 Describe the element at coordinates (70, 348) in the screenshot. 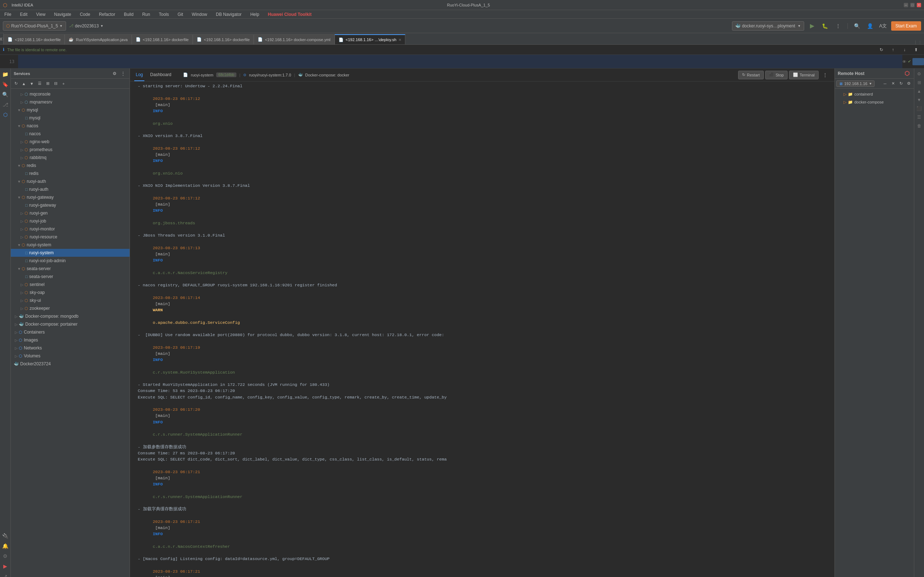

I see `service-item-networks: ▷ ⬡ Networks` at that location.